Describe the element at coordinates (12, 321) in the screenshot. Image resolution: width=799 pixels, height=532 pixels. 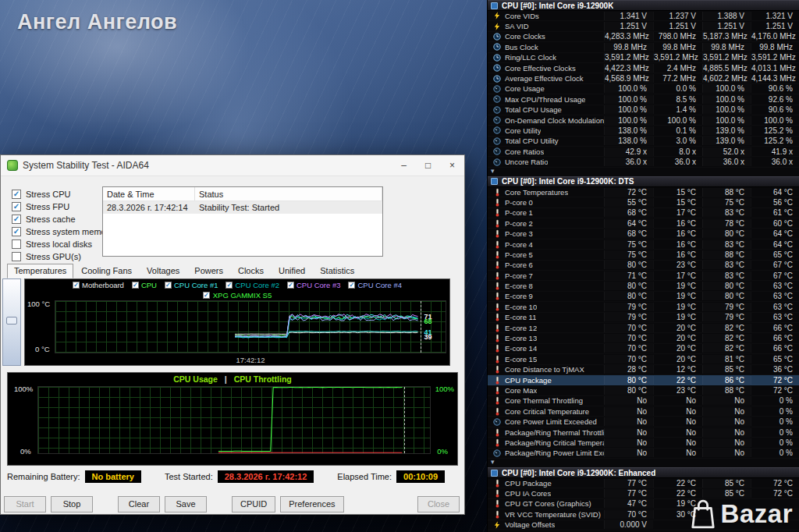
I see `slider-thumb` at that location.